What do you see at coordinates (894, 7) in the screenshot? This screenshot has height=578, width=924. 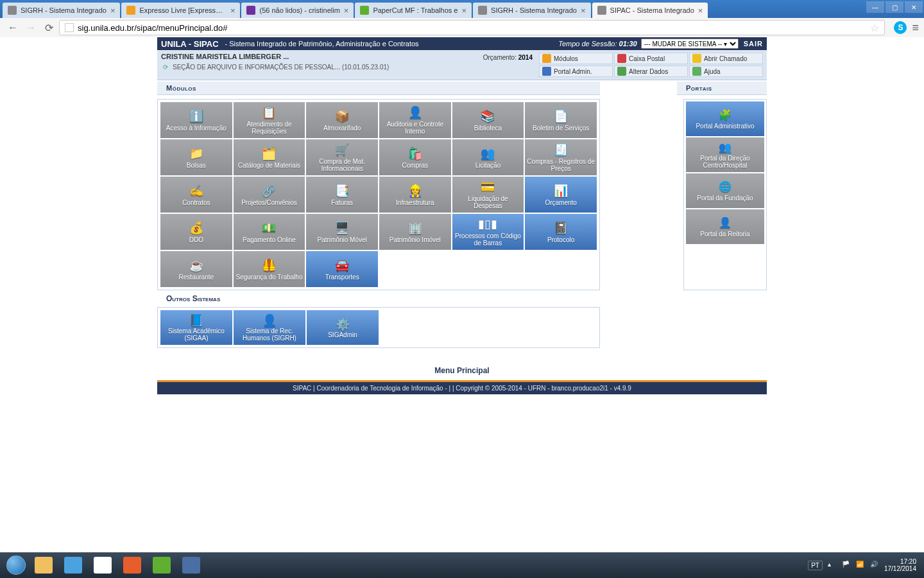 I see `maximize-button: ▢` at bounding box center [894, 7].